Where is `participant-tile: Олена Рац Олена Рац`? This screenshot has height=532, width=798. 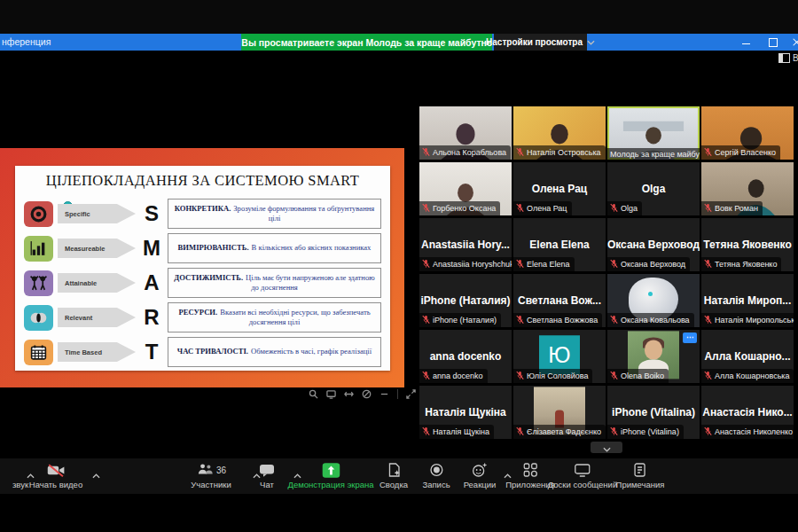
participant-tile: Олена Рац Олена Рац is located at coordinates (559, 189).